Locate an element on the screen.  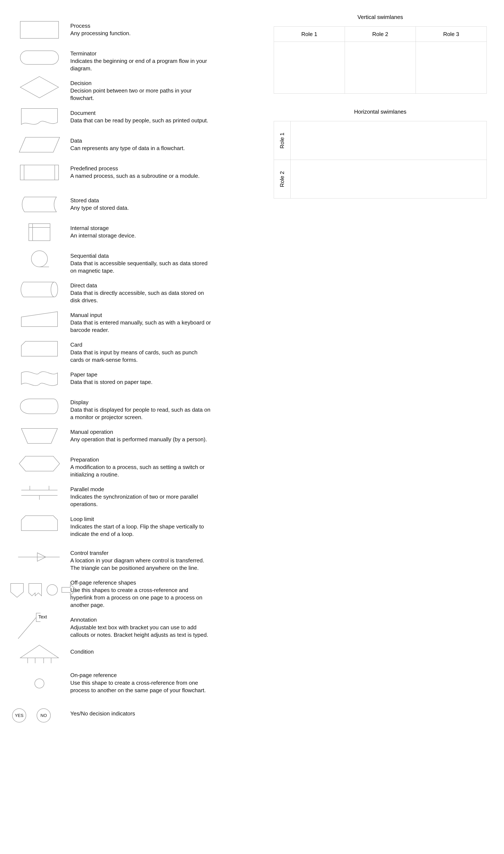
legend-row-internal-storage: Internal storage An internal storage dev… is located at coordinates (110, 232).